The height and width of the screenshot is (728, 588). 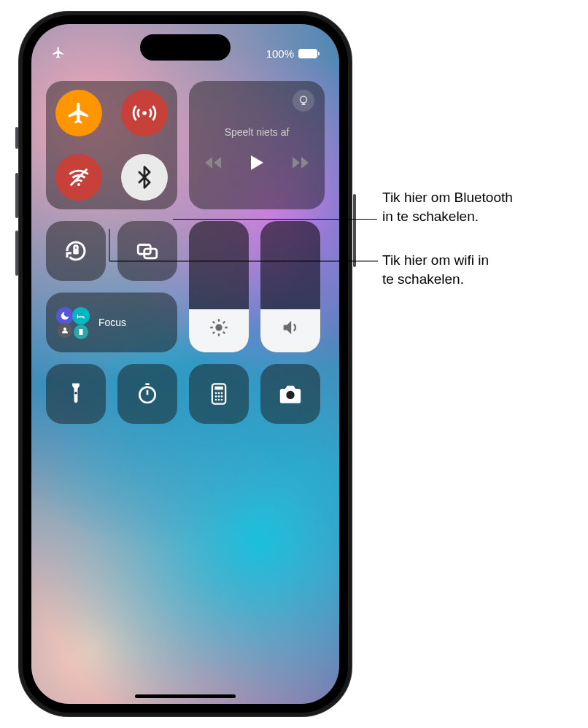 What do you see at coordinates (144, 177) in the screenshot?
I see `bluetooth-button` at bounding box center [144, 177].